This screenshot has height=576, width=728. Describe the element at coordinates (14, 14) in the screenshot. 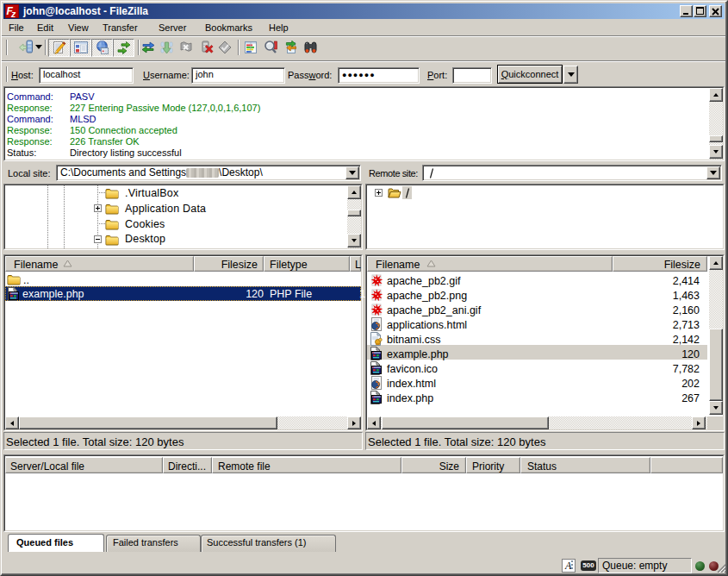

I see `svg-text: z` at that location.